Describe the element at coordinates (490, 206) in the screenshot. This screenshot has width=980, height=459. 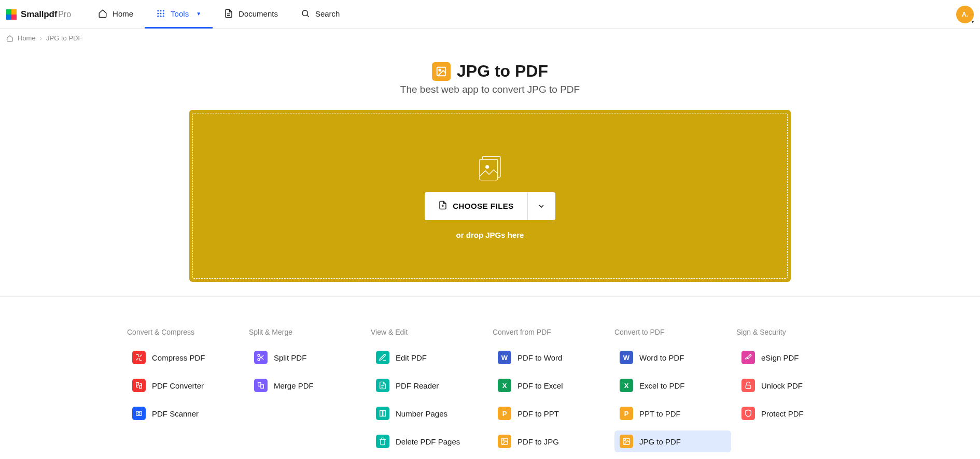
I see `choose-files-group: CHOOSE FILES` at that location.